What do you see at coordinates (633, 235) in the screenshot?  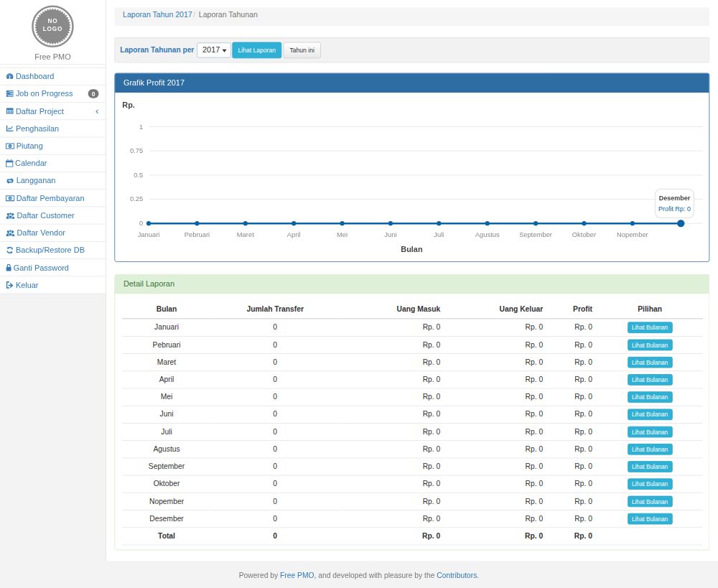 I see `svg-text: Nopember` at bounding box center [633, 235].